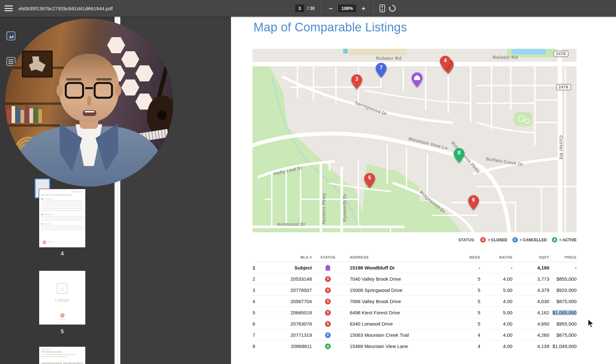 This screenshot has width=616, height=364. What do you see at coordinates (415, 324) in the screenshot?
I see `table-row: 620763078S6340 Lorwood Drive54.004,650$9…` at bounding box center [415, 324].